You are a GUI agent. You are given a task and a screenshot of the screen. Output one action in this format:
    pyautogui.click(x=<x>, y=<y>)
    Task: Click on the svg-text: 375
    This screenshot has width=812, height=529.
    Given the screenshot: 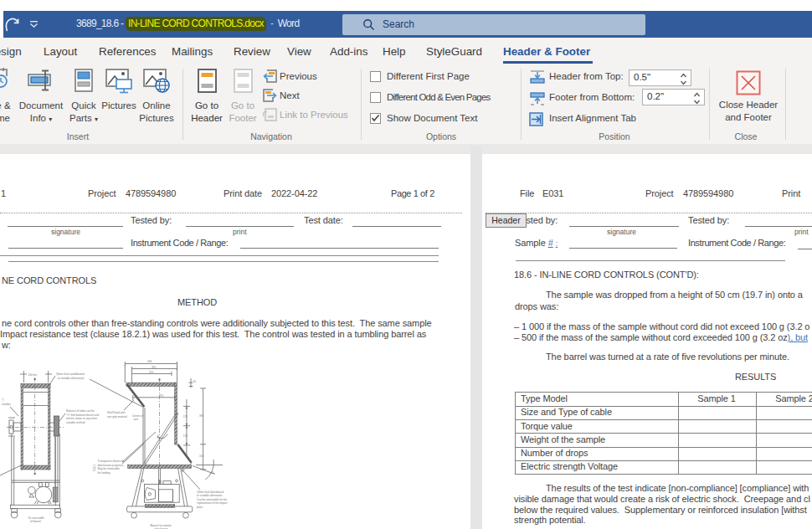 What is the action you would take?
    pyautogui.click(x=162, y=396)
    